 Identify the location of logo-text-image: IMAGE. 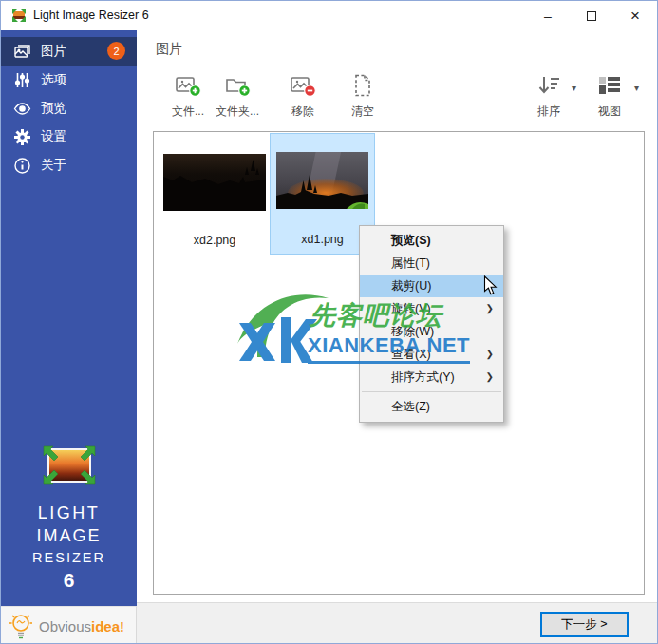
(68, 536).